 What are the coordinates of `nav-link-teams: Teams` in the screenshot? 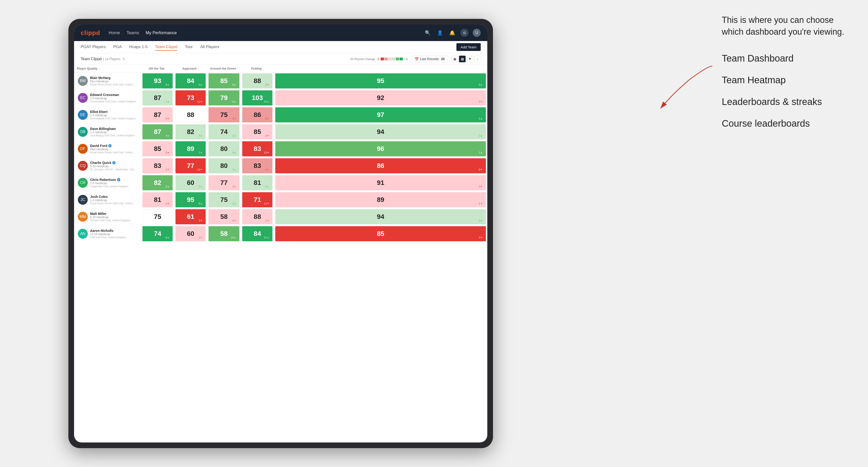 It's located at (133, 33).